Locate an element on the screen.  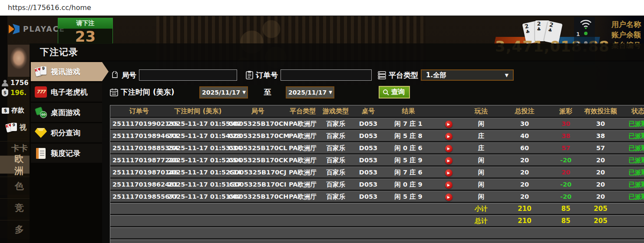
cell-round: GD05325B170CK is located at coordinates (258, 160).